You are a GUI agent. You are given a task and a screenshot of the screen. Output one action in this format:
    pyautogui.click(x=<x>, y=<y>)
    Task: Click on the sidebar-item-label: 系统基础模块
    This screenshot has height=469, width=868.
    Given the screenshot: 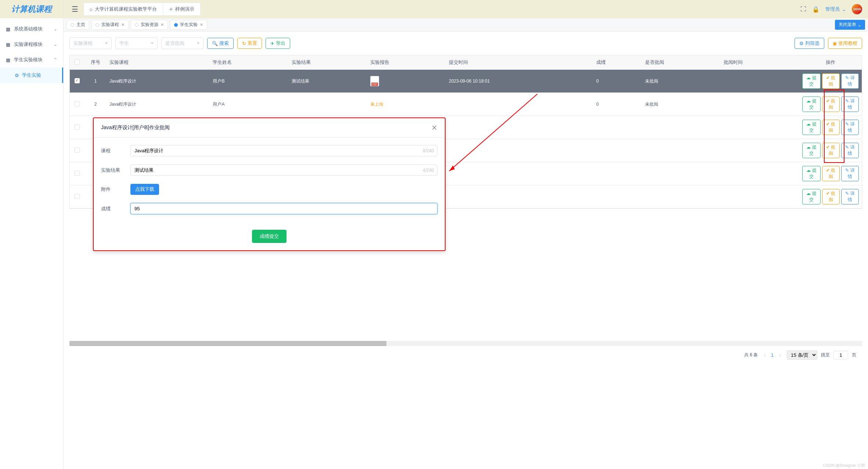 What is the action you would take?
    pyautogui.click(x=28, y=29)
    